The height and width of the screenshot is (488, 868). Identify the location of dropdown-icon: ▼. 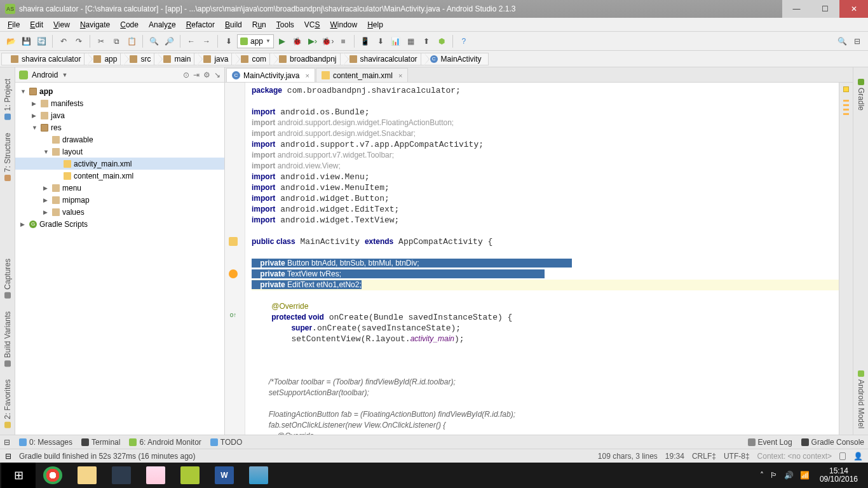
(65, 75).